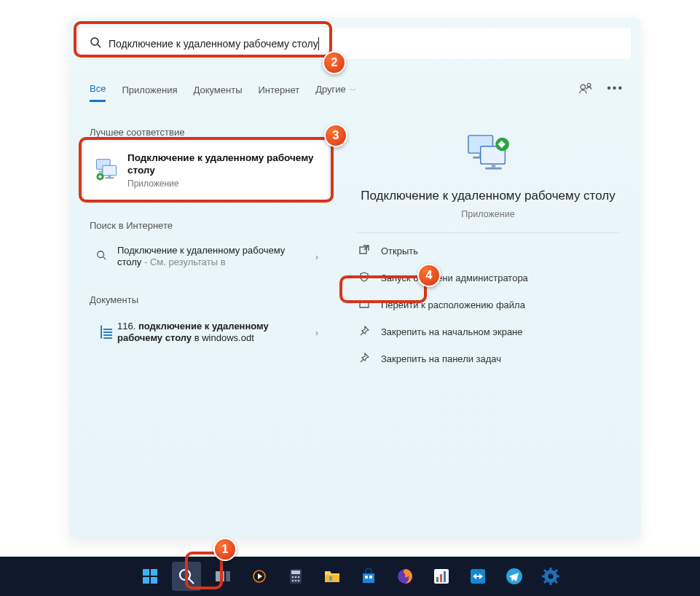 Image resolution: width=700 pixels, height=596 pixels. I want to click on tab-more: Другие ﹀, so click(336, 93).